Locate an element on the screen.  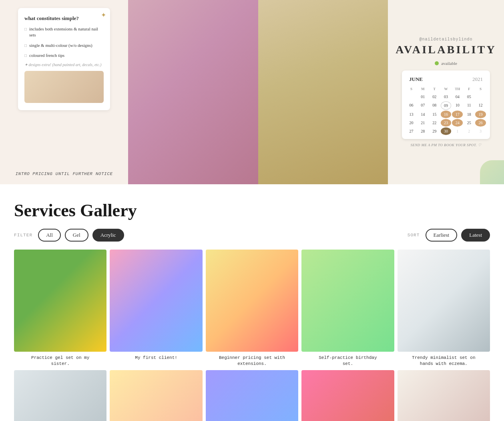
gallery-item-2: My first client! is located at coordinates (156, 308).